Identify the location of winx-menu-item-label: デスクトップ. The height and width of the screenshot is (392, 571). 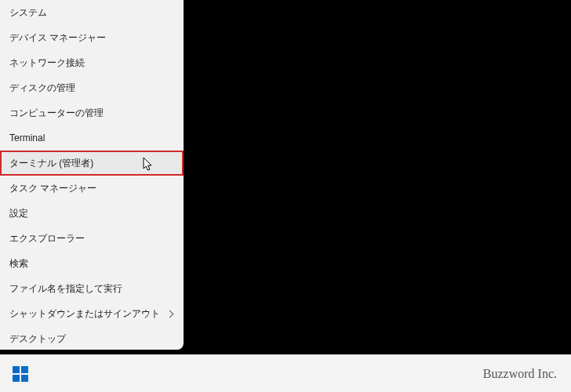
(38, 339).